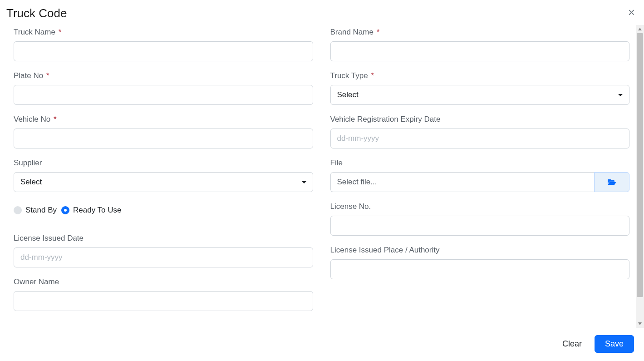  I want to click on reg-expiry-input, so click(480, 138).